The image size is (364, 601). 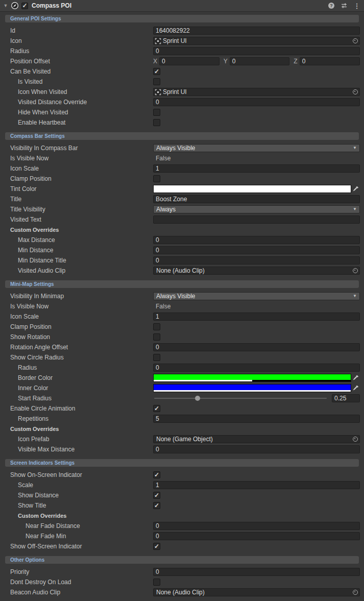 What do you see at coordinates (157, 82) in the screenshot?
I see `is-visited-checkbox` at bounding box center [157, 82].